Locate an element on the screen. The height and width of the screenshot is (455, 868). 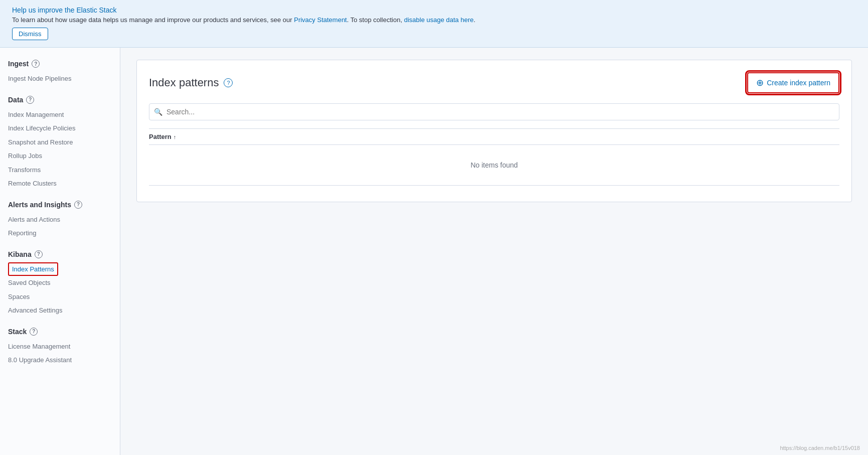
stack-help-icon: ? is located at coordinates (34, 332).